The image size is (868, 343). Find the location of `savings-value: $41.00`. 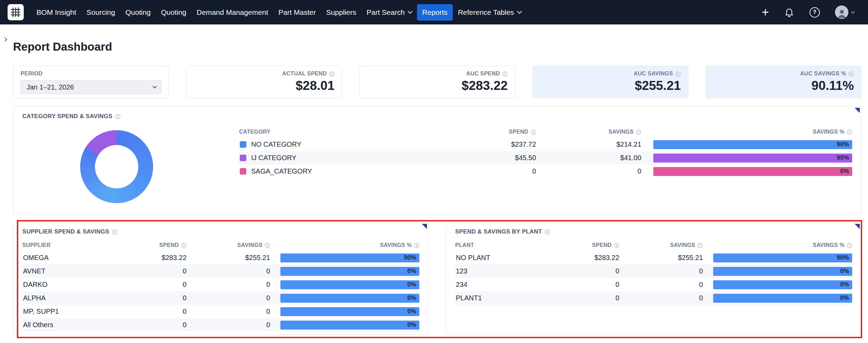

savings-value: $41.00 is located at coordinates (589, 158).